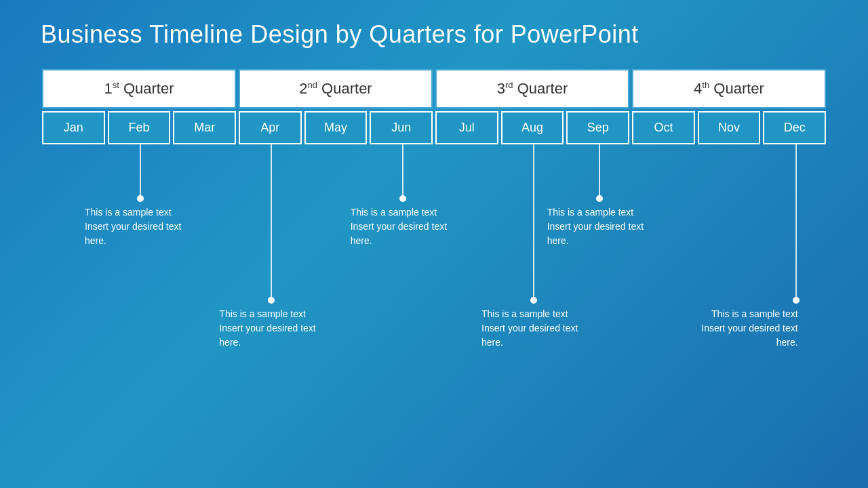  What do you see at coordinates (663, 127) in the screenshot?
I see `month-oct: Oct` at bounding box center [663, 127].